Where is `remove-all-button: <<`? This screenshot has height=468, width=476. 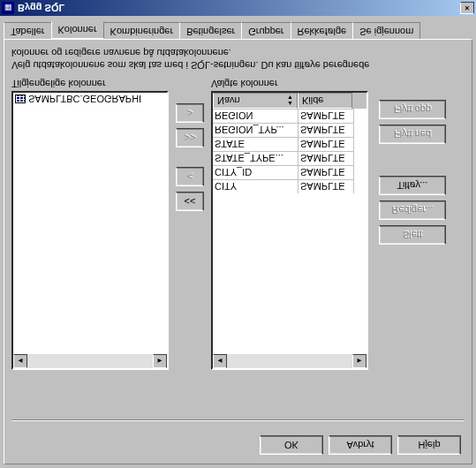 remove-all-button: << is located at coordinates (190, 201).